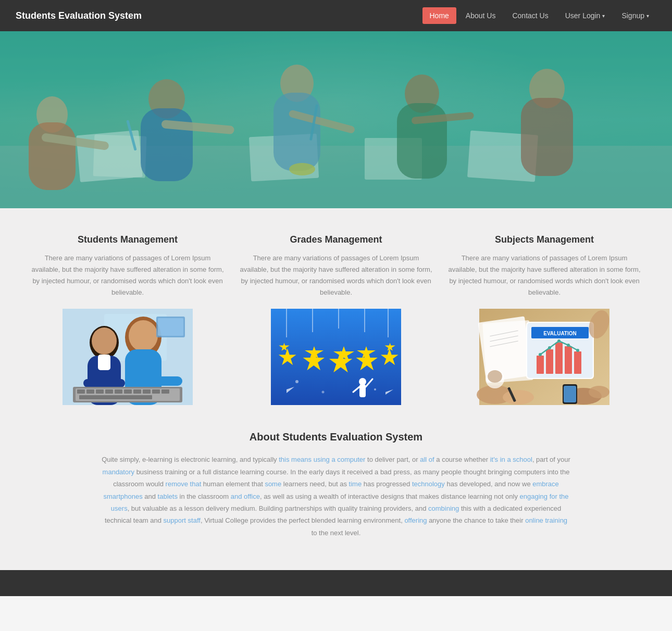 This screenshot has height=631, width=672. Describe the element at coordinates (128, 275) in the screenshot. I see `students-management-text: There are many variations of passages of…` at that location.